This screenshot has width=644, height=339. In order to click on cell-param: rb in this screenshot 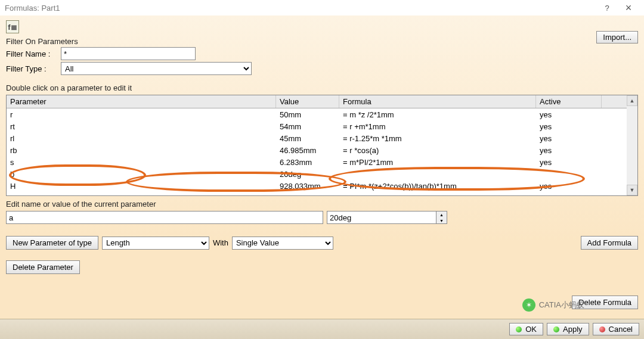, I will do `click(141, 150)`.